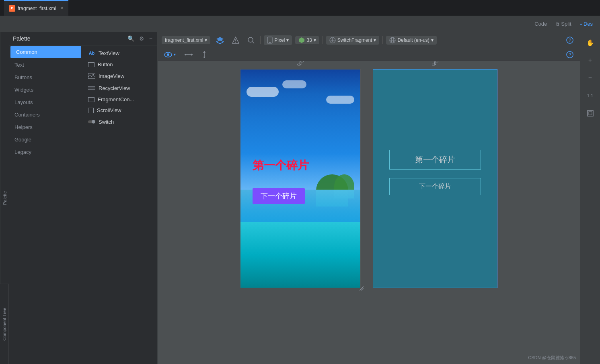  What do you see at coordinates (37, 8) in the screenshot?
I see `file-tab-label: fragment_first.xml` at bounding box center [37, 8].